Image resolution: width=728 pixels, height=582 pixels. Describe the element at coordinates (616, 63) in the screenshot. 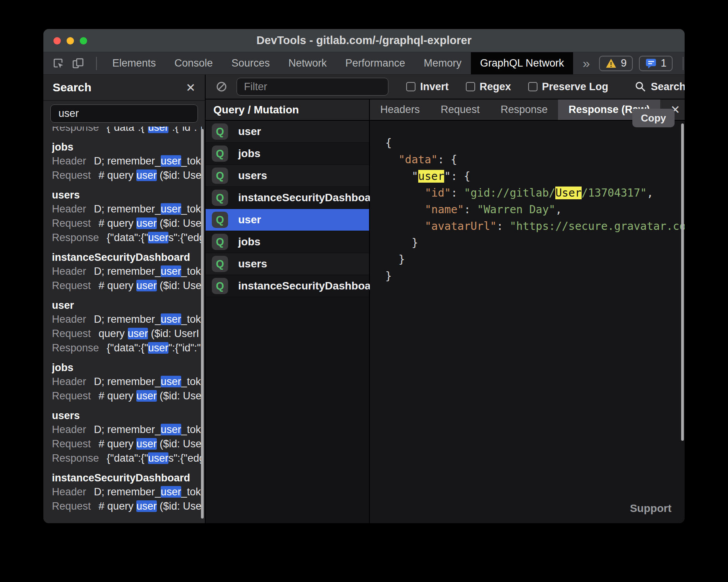

I see `warnings-badge: 9` at that location.